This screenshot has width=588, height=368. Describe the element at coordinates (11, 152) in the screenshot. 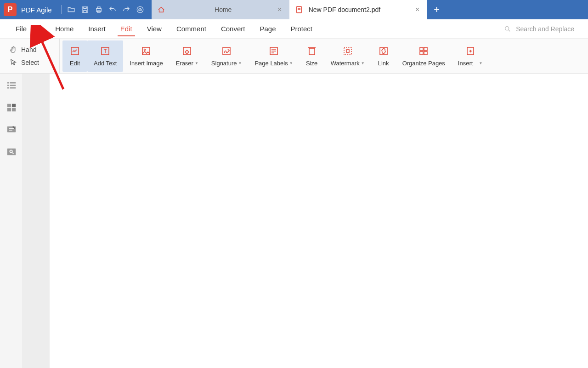

I see `search-panel-icon` at that location.